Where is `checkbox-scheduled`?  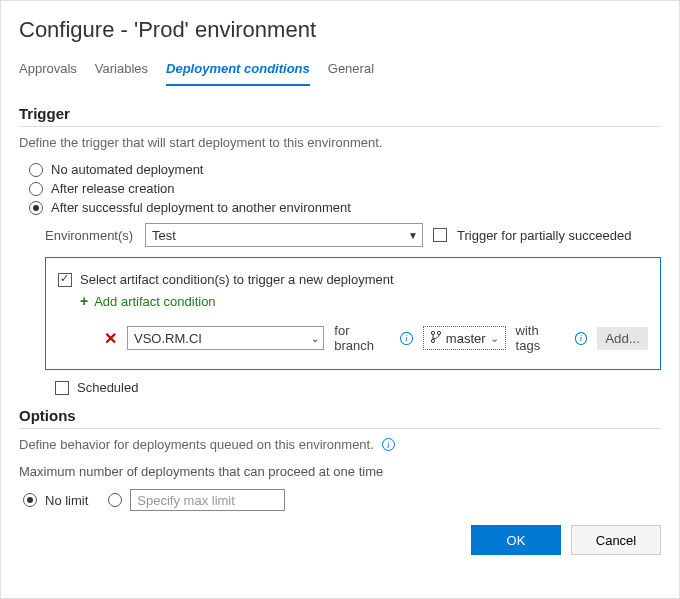
checkbox-scheduled is located at coordinates (62, 388).